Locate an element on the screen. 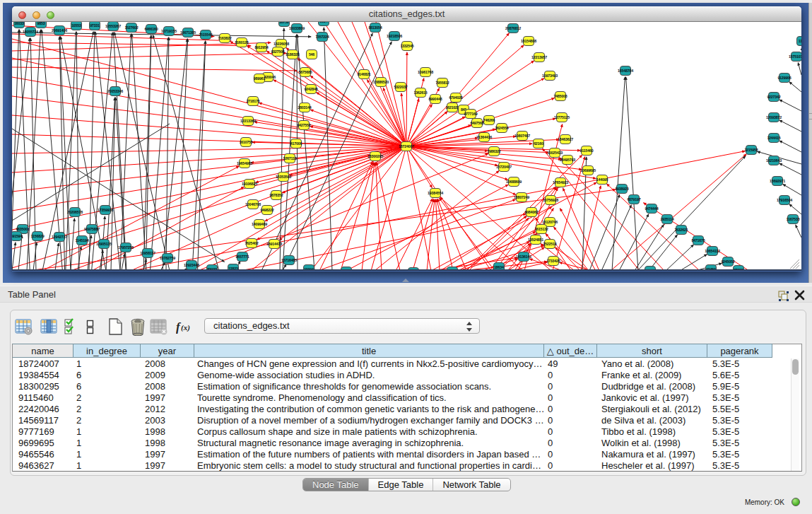  svg-text: 15751074 is located at coordinates (795, 57).